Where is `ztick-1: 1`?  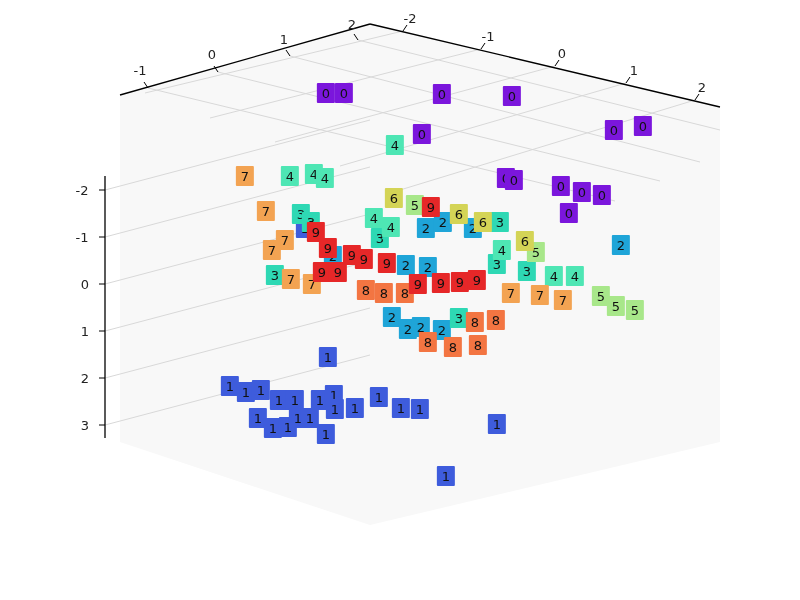 ztick-1: 1 is located at coordinates (85, 332).